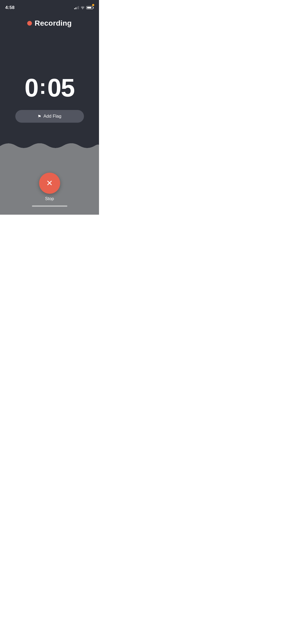 The image size is (297, 644). I want to click on add-flag-label: Add Flag, so click(52, 116).